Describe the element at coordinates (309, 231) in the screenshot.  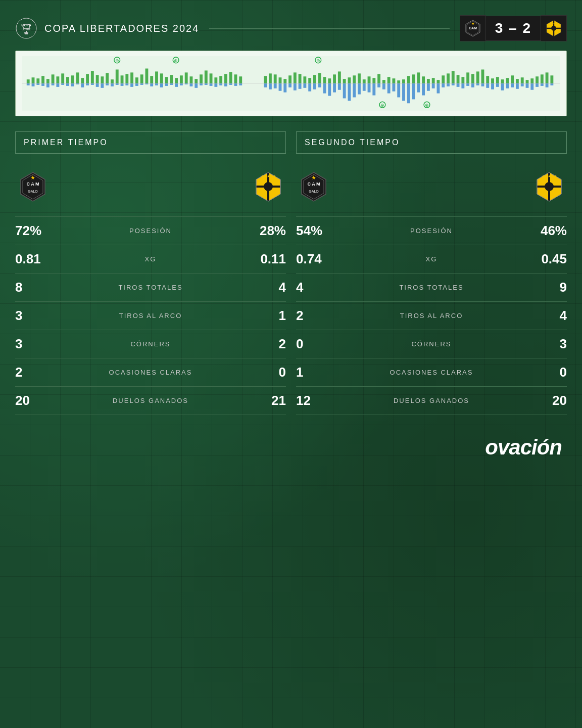
I see `stat-home-value: 54%` at that location.